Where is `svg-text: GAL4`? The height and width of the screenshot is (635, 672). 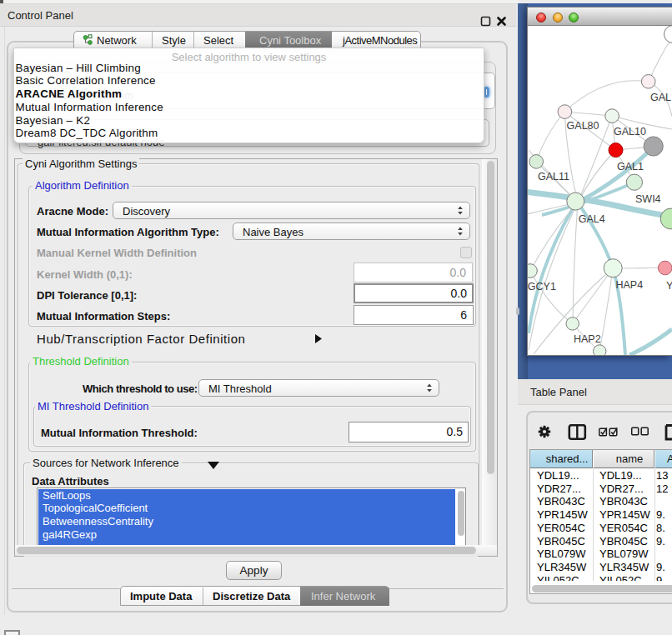
svg-text: GAL4 is located at coordinates (592, 219).